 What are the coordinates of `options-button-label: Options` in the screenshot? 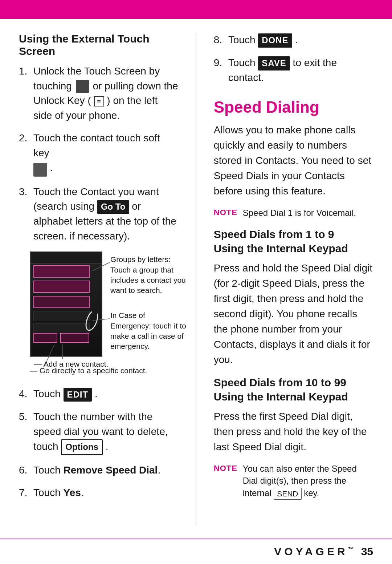 It's located at (82, 447).